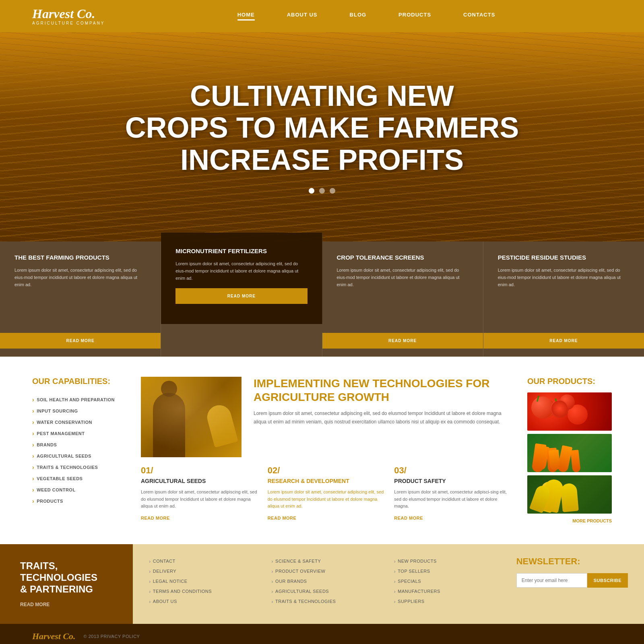 This screenshot has width=644, height=644. What do you see at coordinates (326, 450) in the screenshot?
I see `center-content: IMPLEMENTING NEW TECHNOLOGIES FOR AGRICU…` at bounding box center [326, 450].